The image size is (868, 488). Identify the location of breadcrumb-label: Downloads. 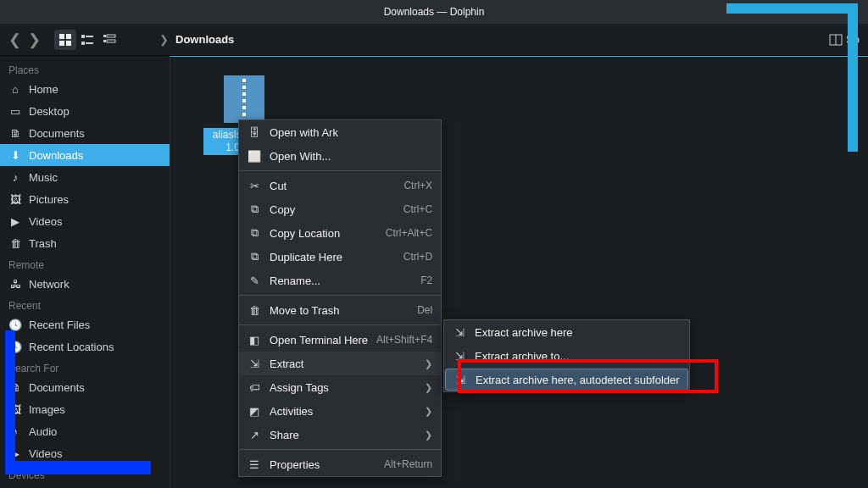
(205, 39).